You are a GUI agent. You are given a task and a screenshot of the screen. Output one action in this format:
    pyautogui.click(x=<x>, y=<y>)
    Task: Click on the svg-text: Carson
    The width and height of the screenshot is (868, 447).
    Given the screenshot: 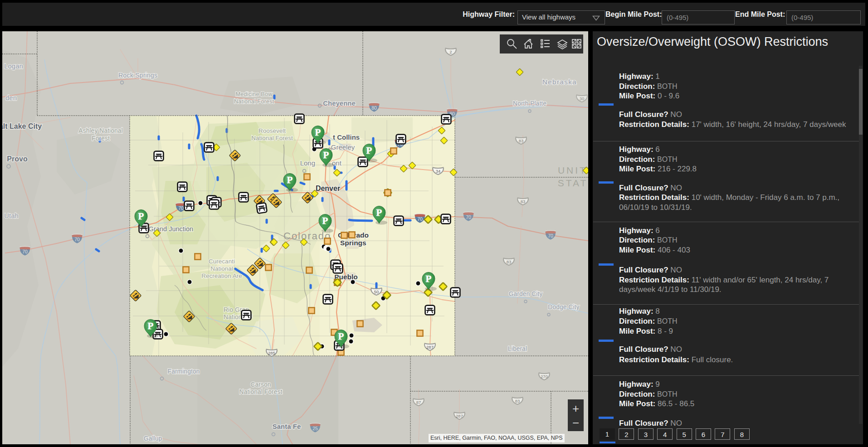 What is the action you would take?
    pyautogui.click(x=260, y=384)
    